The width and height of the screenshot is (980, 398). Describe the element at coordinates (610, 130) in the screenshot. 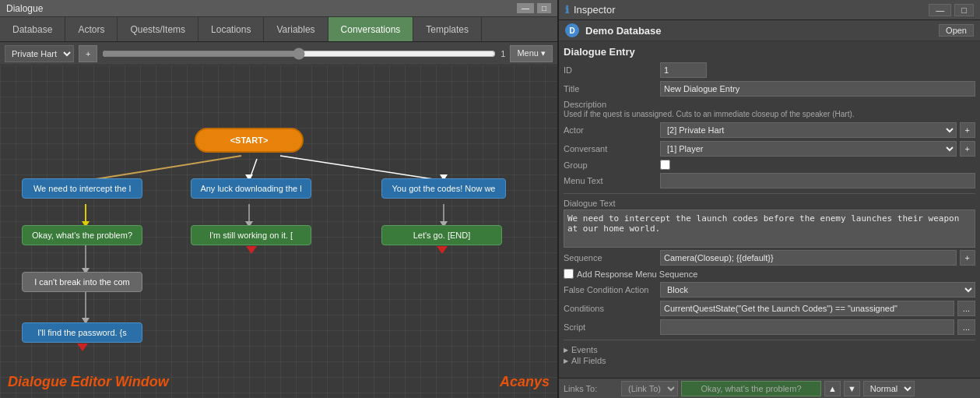

I see `actor-label: Actor` at that location.